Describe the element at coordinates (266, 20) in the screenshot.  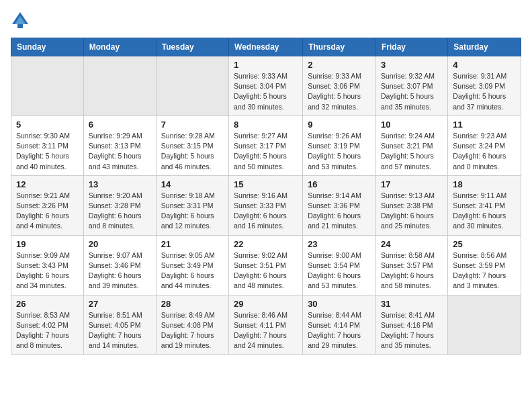
I see `page-header` at that location.